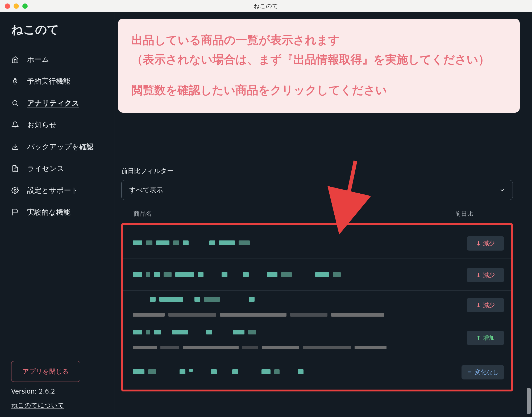 This screenshot has width=532, height=417. Describe the element at coordinates (15, 59) in the screenshot. I see `home-icon` at that location.